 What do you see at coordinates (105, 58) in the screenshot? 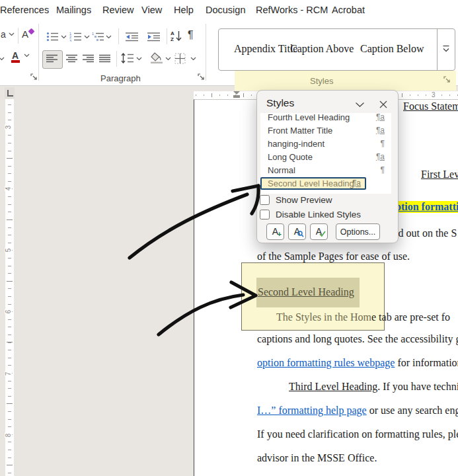
I see `justify-icon` at bounding box center [105, 58].